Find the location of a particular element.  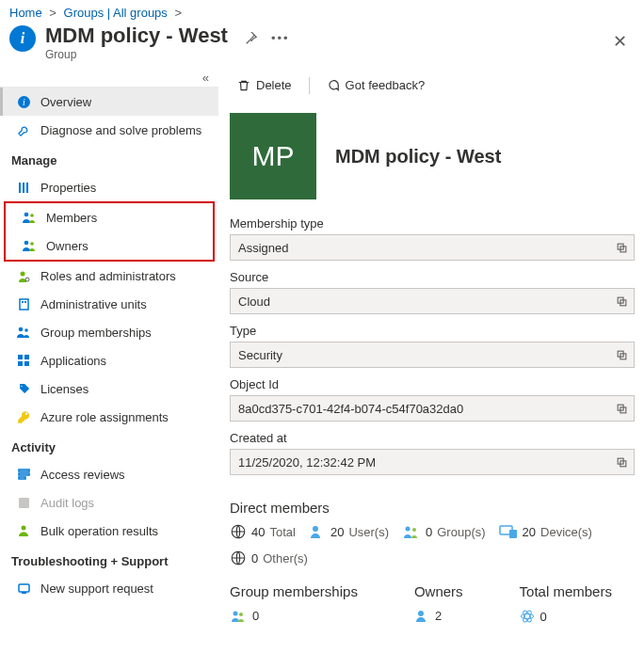

sidebar-section-troubleshooting: Troubleshooting + Support is located at coordinates (109, 559).